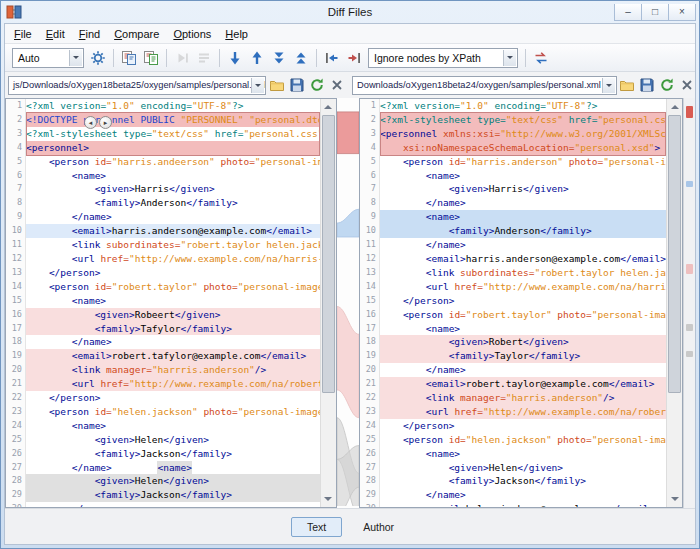  I want to click on left-reload-button, so click(316, 85).